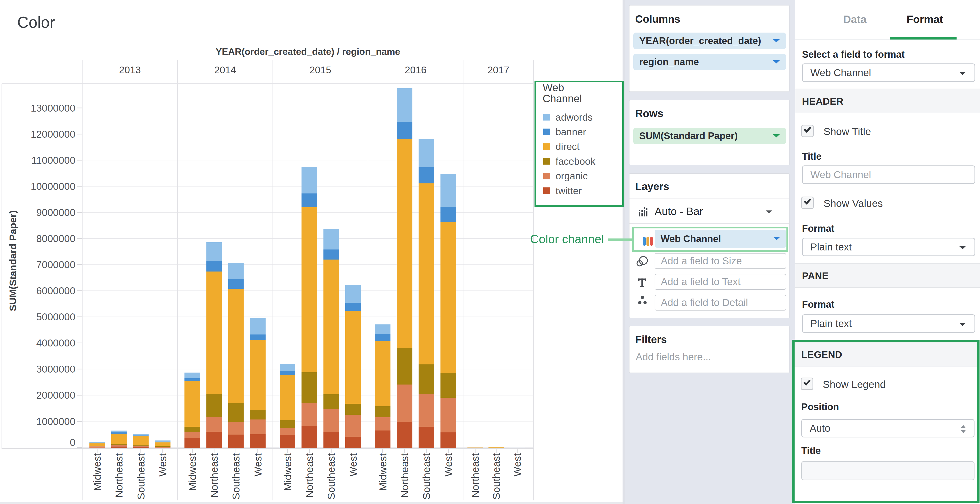 This screenshot has height=504, width=980. I want to click on svg-text: 2013, so click(130, 70).